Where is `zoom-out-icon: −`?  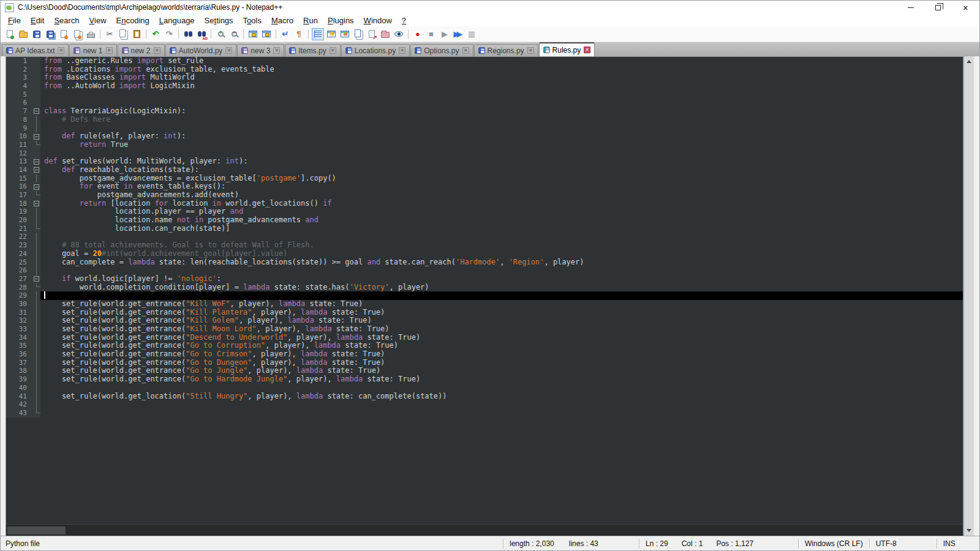 zoom-out-icon: − is located at coordinates (234, 34).